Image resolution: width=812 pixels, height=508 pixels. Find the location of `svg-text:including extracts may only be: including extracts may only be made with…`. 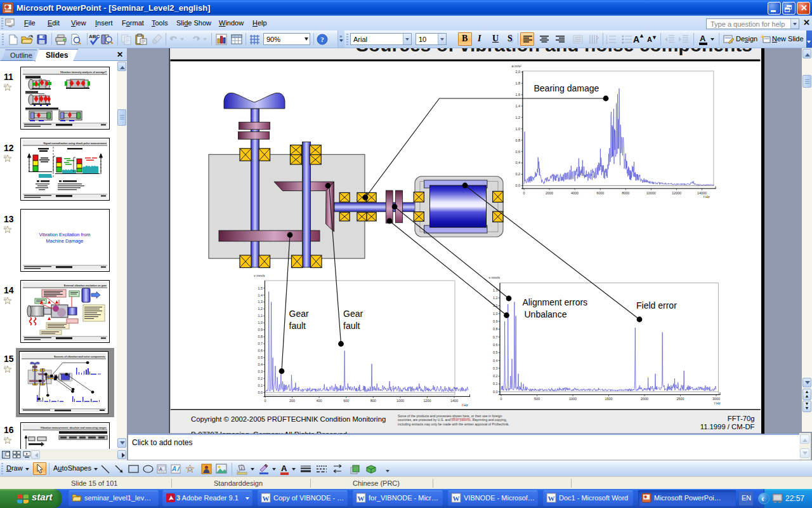

svg-text:including extracts may only be: including extracts may only be made with… is located at coordinates (454, 424).